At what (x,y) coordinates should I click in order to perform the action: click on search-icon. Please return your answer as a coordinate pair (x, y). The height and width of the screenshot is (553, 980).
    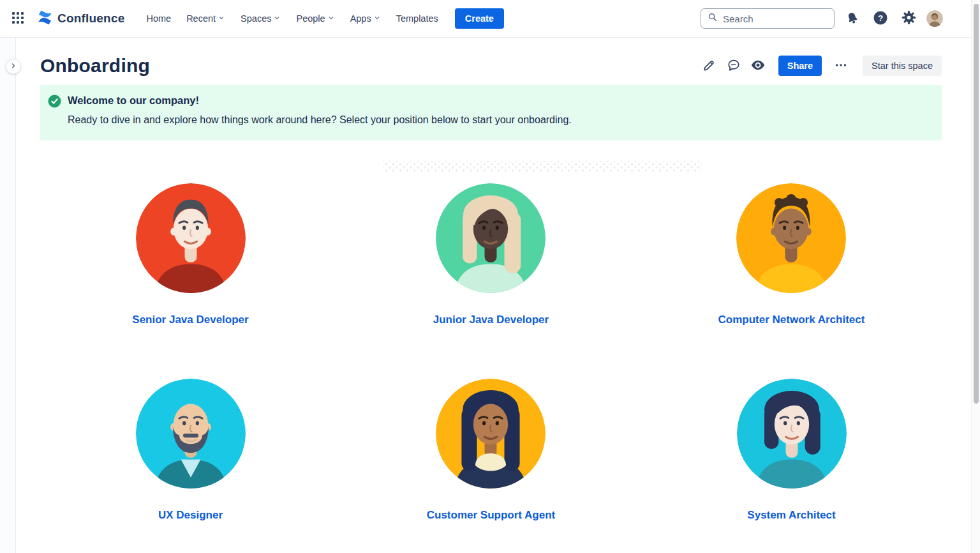
    Looking at the image, I should click on (713, 19).